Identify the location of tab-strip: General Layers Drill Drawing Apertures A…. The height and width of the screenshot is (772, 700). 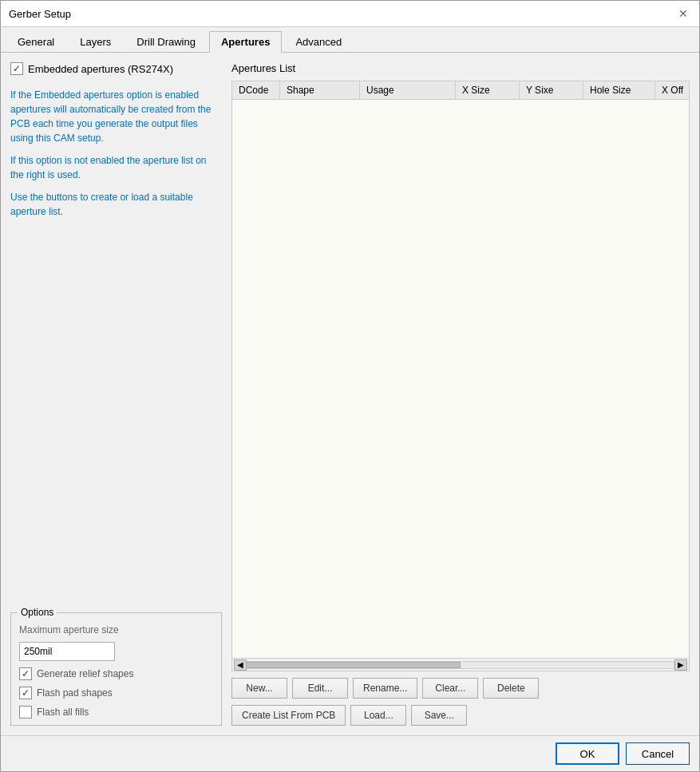
(350, 40).